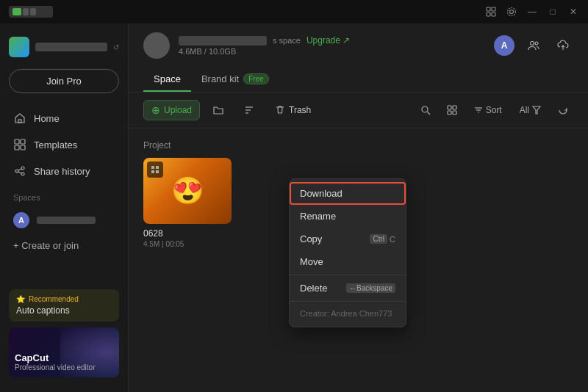 This screenshot has height=392, width=588. Describe the element at coordinates (231, 110) in the screenshot. I see `toolbar-left: ⊕ Upload` at that location.